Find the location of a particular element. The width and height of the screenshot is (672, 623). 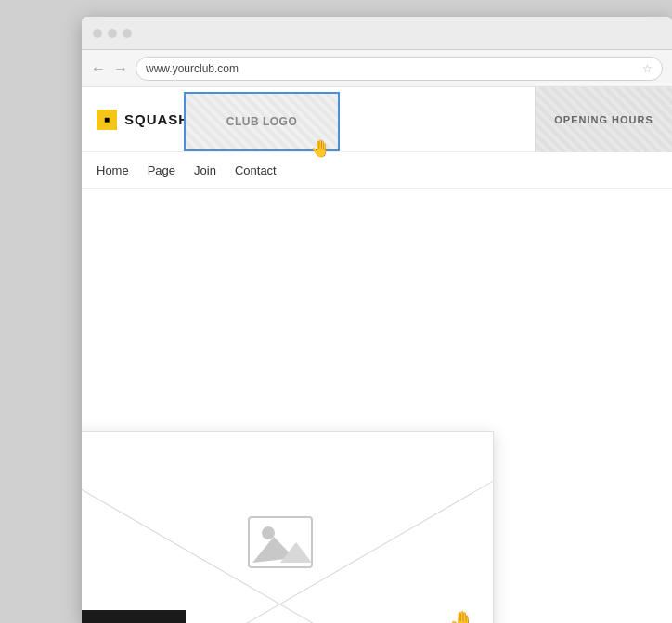

site-nav: Home Page Join Contact is located at coordinates (377, 171).